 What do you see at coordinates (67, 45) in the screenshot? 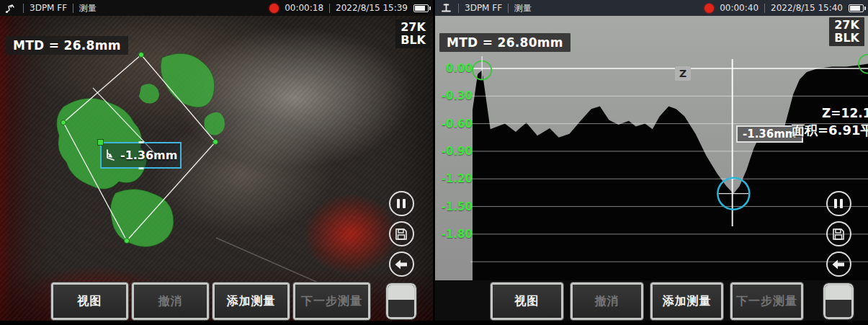
I see `mtd-label: MTD = 26.8mm` at bounding box center [67, 45].